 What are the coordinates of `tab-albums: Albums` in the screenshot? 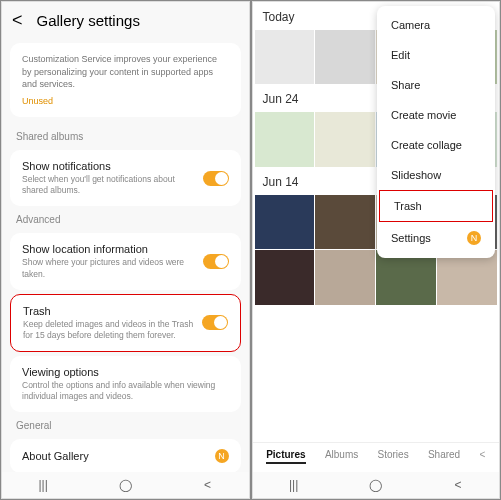 It's located at (342, 456).